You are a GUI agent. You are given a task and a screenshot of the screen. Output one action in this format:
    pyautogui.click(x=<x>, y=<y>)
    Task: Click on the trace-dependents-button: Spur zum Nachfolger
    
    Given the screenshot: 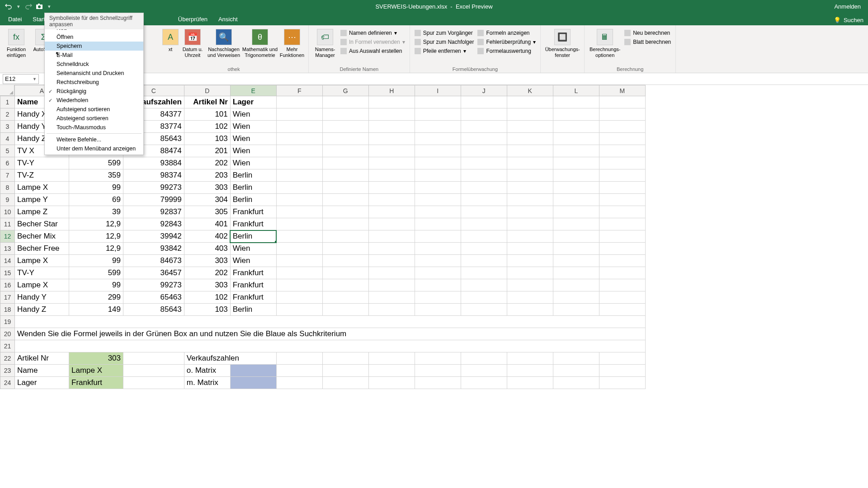 What is the action you would take?
    pyautogui.click(x=444, y=42)
    